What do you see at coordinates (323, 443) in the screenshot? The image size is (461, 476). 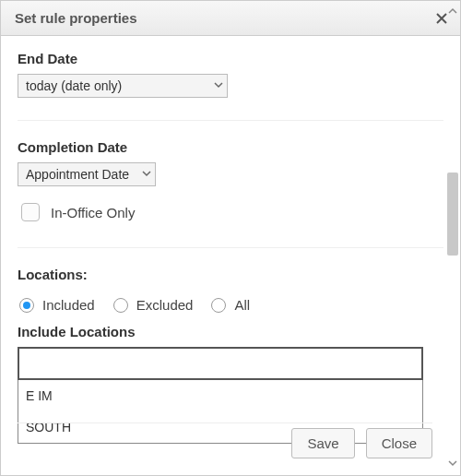 I see `save-button: Save` at bounding box center [323, 443].